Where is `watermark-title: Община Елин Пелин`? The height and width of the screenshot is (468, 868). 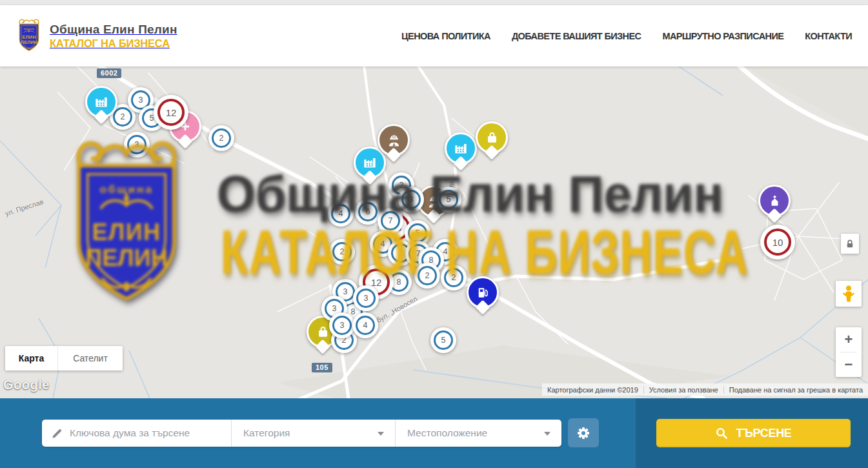 watermark-title: Община Елин Пелин is located at coordinates (470, 194).